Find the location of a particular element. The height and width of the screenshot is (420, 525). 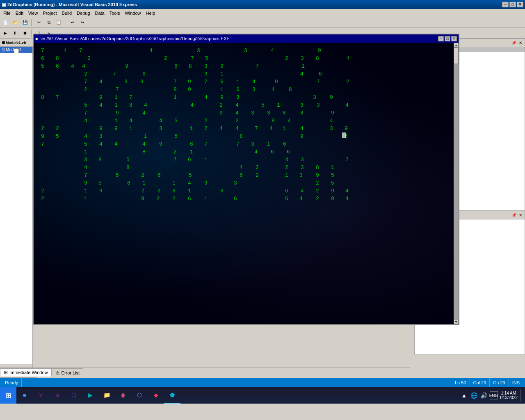

tb-open: 📂 is located at coordinates (15, 23).